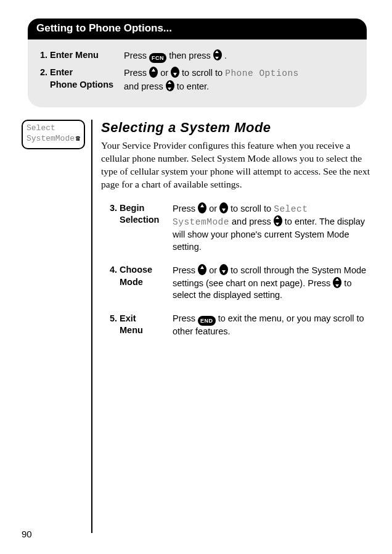 Image resolution: width=392 pixels, height=554 pixels. What do you see at coordinates (146, 228) in the screenshot?
I see `step-label: Begin Selection` at bounding box center [146, 228].